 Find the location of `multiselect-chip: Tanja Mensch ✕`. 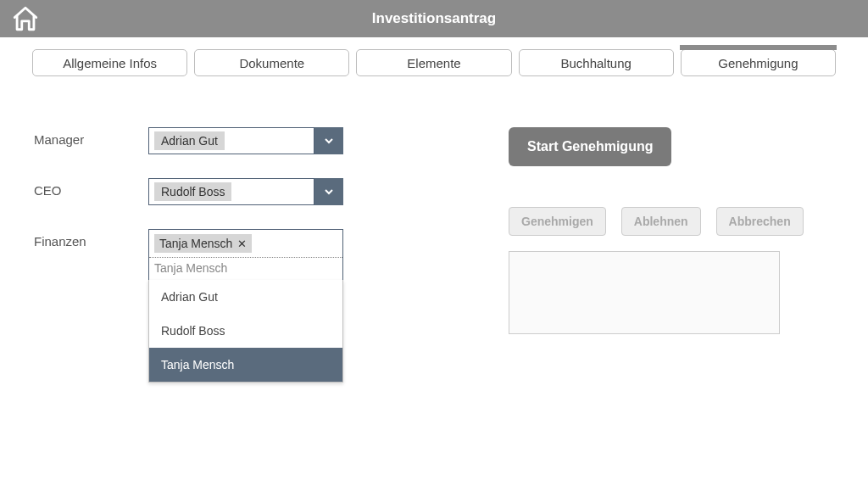

multiselect-chip: Tanja Mensch ✕ is located at coordinates (203, 243).